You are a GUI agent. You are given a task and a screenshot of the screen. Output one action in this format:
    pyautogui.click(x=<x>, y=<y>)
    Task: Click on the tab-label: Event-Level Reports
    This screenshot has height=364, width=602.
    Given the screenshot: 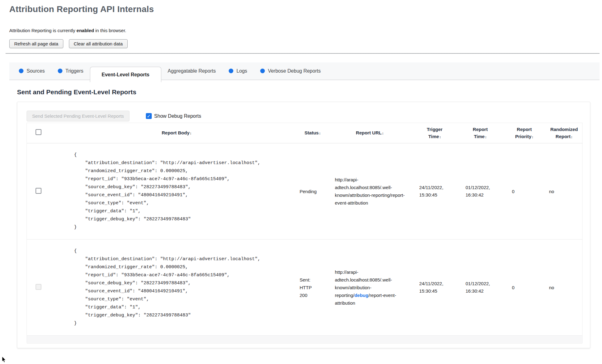 What is the action you would take?
    pyautogui.click(x=125, y=75)
    